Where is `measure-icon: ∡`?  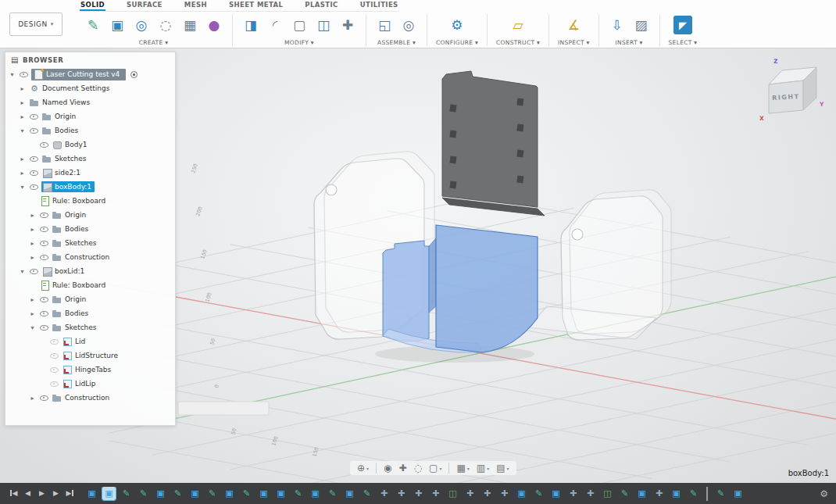 measure-icon: ∡ is located at coordinates (573, 25).